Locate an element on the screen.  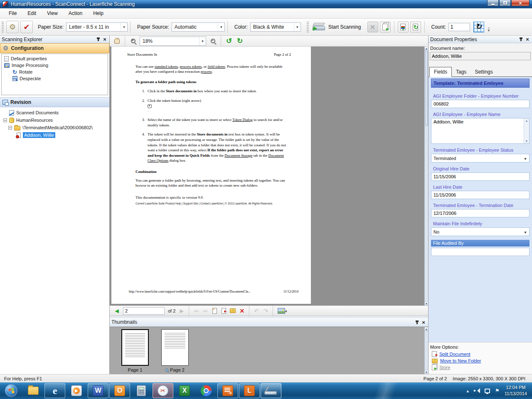
employee-number-input is located at coordinates (480, 104).